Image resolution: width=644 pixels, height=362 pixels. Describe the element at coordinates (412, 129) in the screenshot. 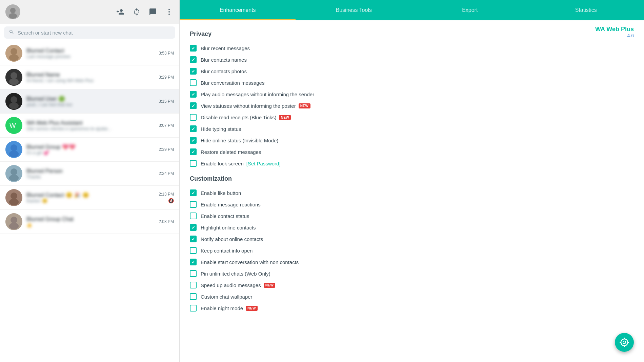

I see `privacy-item-hide-typing: Hide typing status` at that location.